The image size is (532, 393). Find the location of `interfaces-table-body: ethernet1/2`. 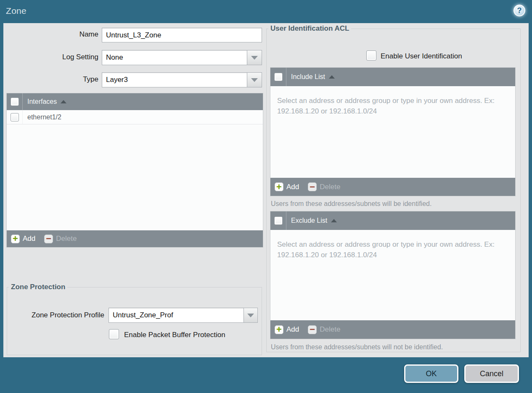

interfaces-table-body: ethernet1/2 is located at coordinates (135, 170).